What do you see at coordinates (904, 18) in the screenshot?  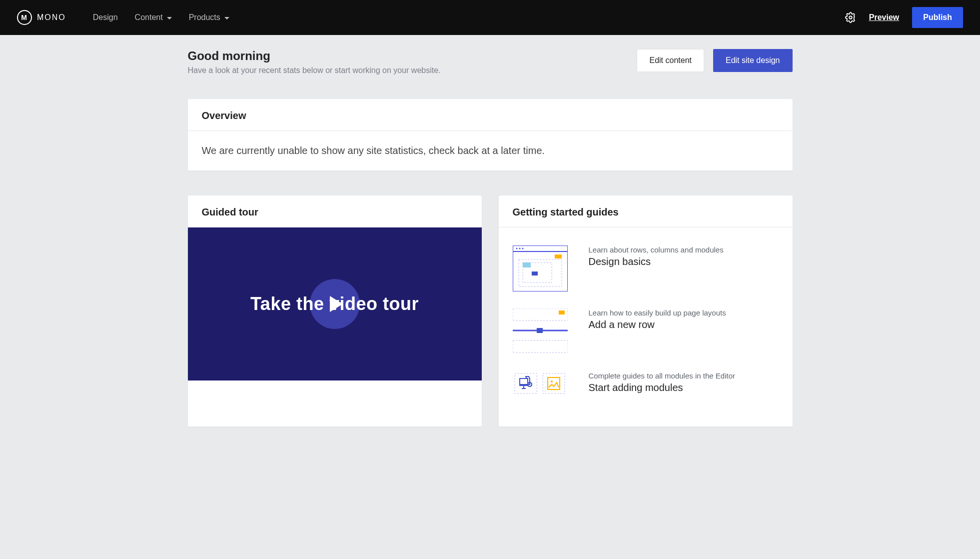 I see `topbar-right: Preview Publish` at bounding box center [904, 18].